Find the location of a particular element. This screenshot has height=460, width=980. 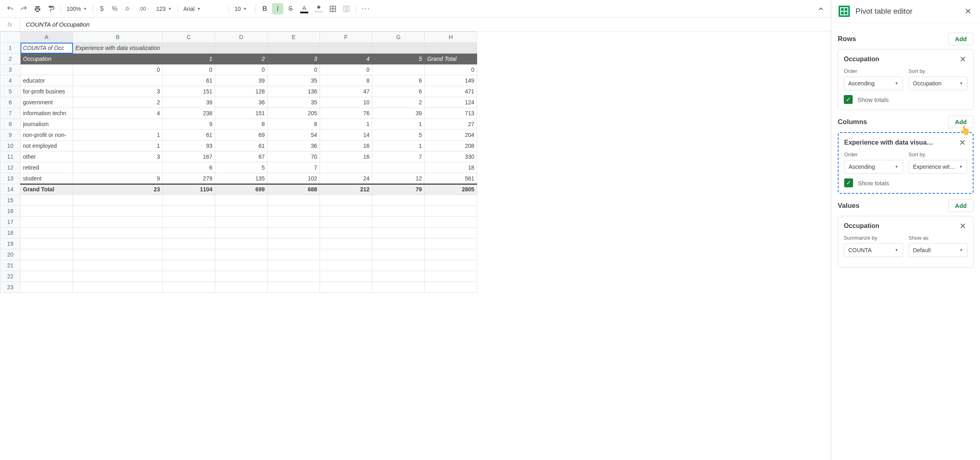

cell: Occupation is located at coordinates (47, 59).